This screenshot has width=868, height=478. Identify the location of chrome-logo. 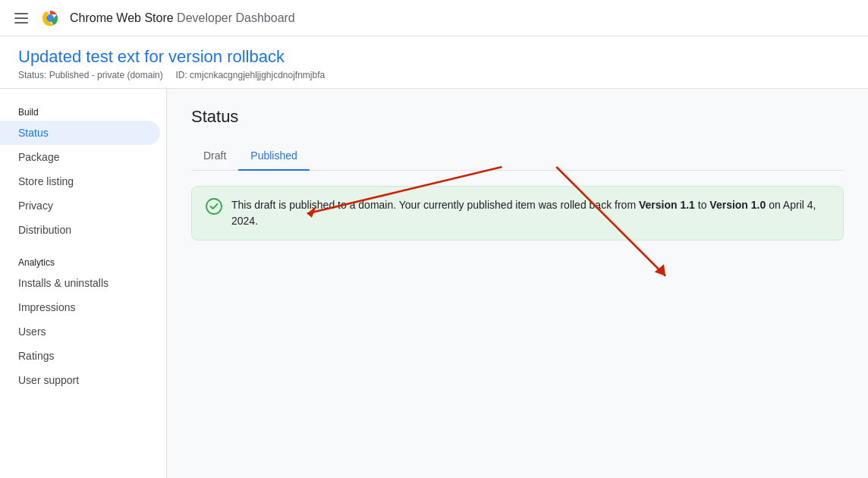
(50, 18).